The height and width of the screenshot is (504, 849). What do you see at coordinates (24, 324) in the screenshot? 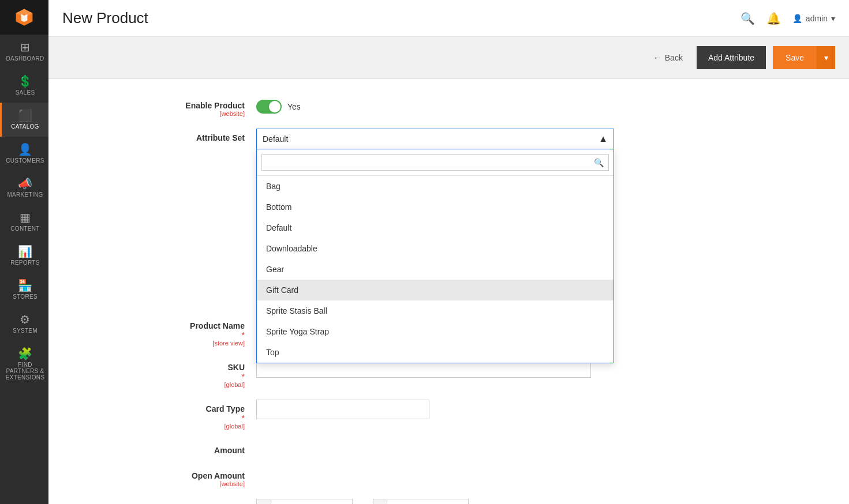
I see `sidebar-item-system: ⚙ SYSTEM` at bounding box center [24, 324].